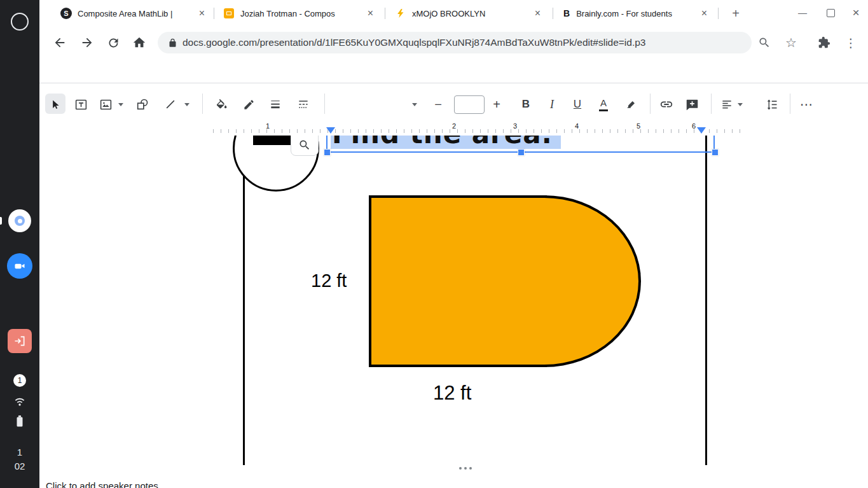 Image resolution: width=868 pixels, height=488 pixels. I want to click on address-bar: docs.google.com/presentation/d/1lFE65KuY…, so click(455, 43).